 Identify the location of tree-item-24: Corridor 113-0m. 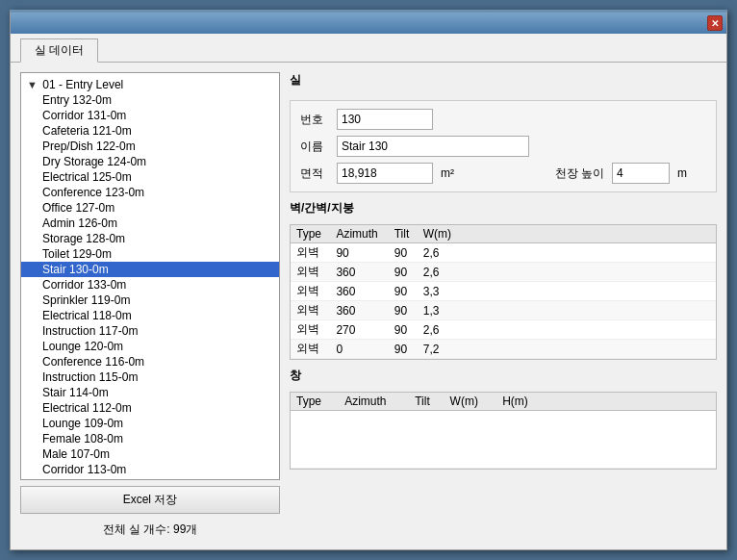
(150, 470).